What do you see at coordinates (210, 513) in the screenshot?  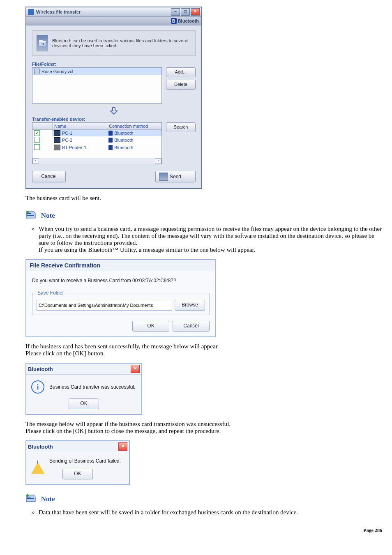 I see `note-list: Data that have been sent will be saved i…` at bounding box center [210, 513].